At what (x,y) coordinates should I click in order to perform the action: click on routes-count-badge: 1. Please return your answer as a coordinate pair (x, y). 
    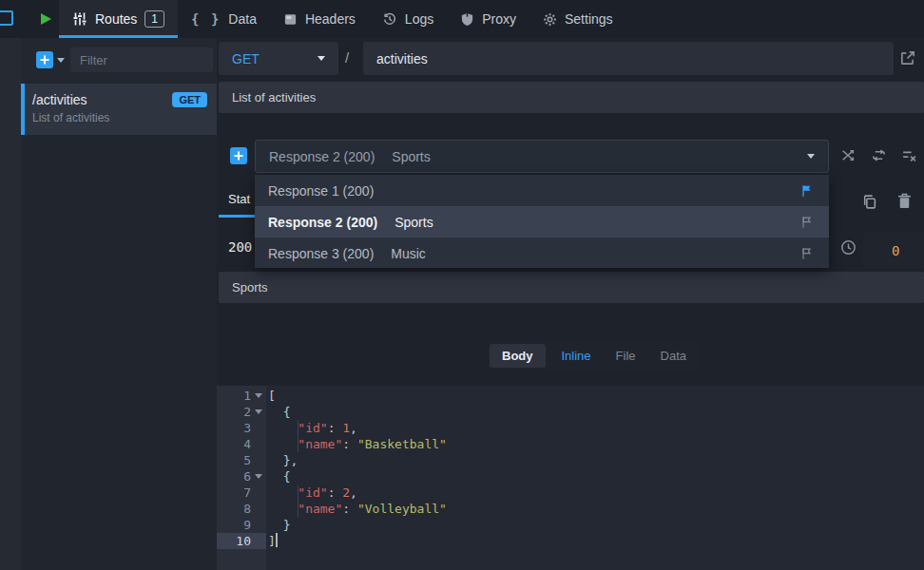
    Looking at the image, I should click on (154, 19).